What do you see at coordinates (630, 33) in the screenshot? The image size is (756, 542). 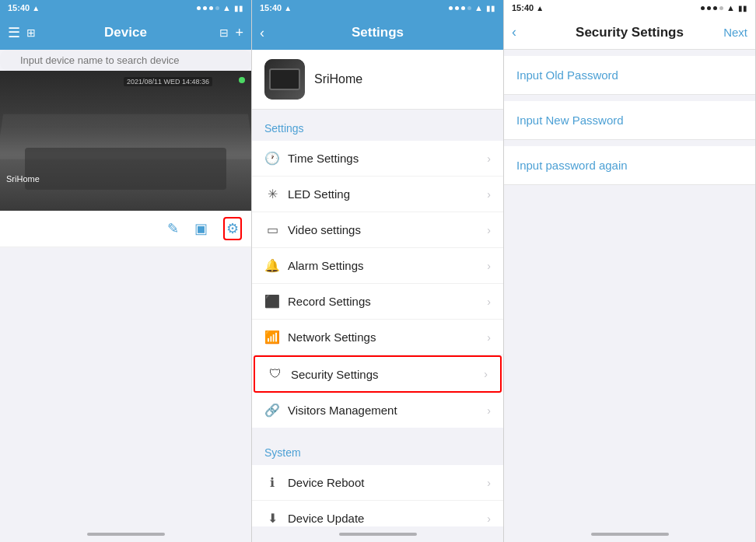 I see `nav-bar-3: ‹ Security Settings Next` at bounding box center [630, 33].